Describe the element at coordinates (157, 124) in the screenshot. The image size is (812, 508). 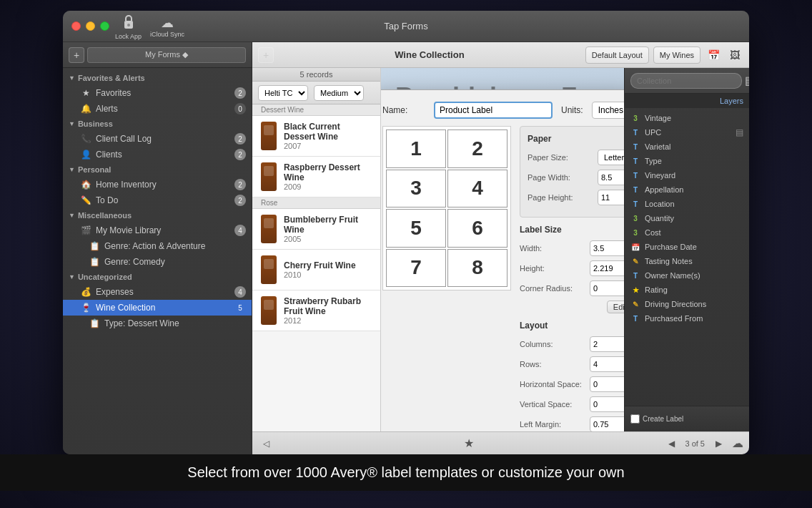
I see `sidebar-section-business: ▼ Business` at that location.